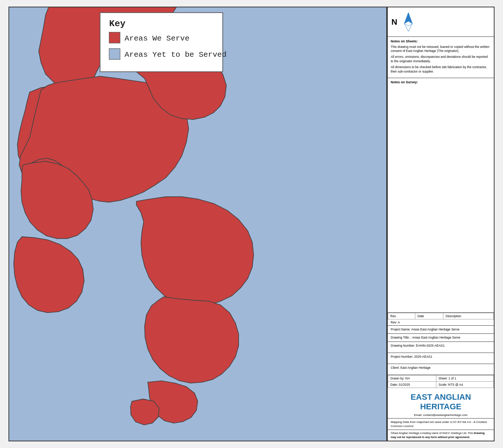 Image resolution: width=503 pixels, height=448 pixels. I want to click on date-scale-row: Date: 01/2025 Scale: NTS @ A4, so click(441, 385).